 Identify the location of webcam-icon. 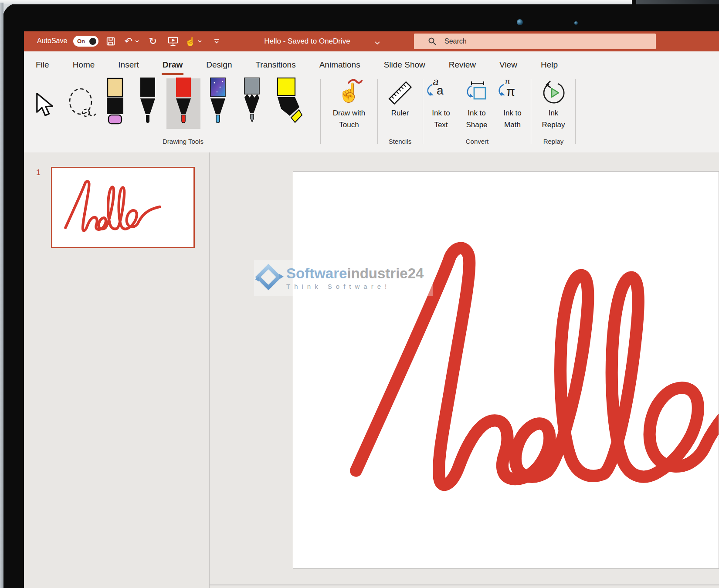
(520, 22).